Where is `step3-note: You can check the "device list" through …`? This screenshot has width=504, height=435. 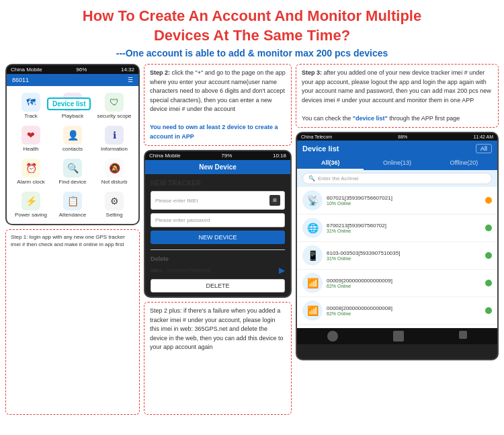
step3-note: You can check the "device list" through … is located at coordinates (380, 118).